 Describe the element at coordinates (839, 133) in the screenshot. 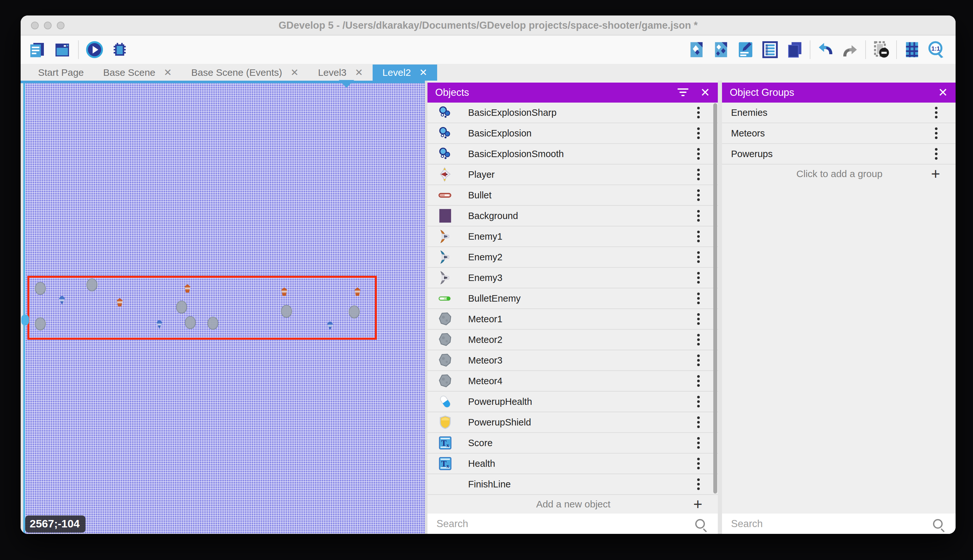

I see `group-row-meteors: Meteors` at that location.